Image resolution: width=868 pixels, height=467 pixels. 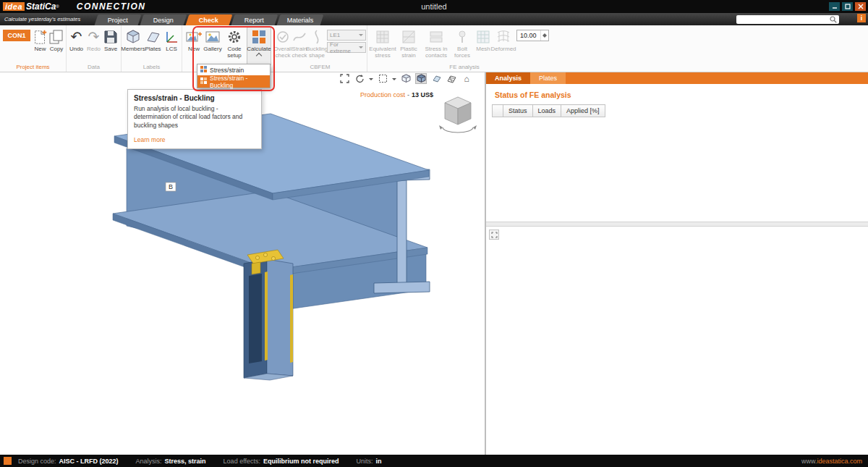 I want to click on group-label-labels: Labels, so click(x=152, y=67).